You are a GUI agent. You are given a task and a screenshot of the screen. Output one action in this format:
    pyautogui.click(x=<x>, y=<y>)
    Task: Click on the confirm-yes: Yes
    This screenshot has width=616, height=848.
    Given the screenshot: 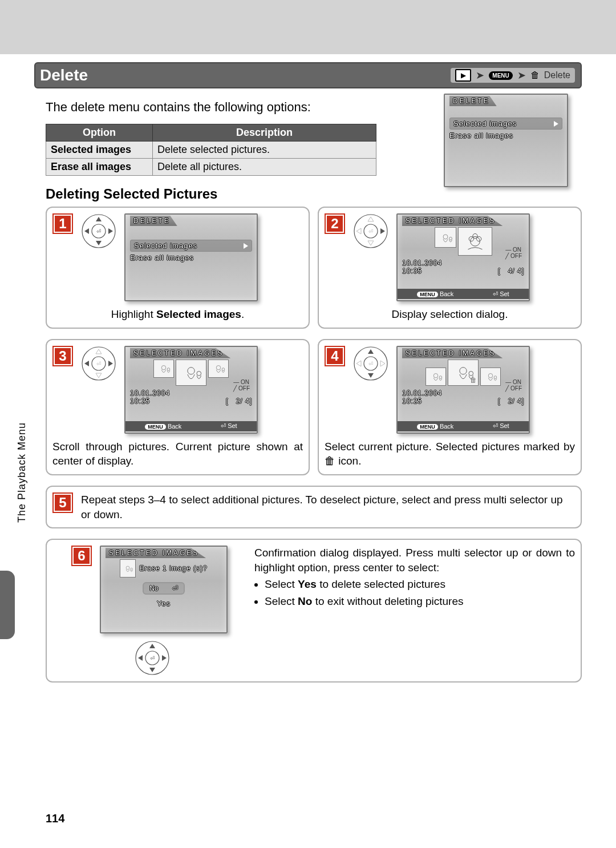 What is the action you would take?
    pyautogui.click(x=164, y=604)
    